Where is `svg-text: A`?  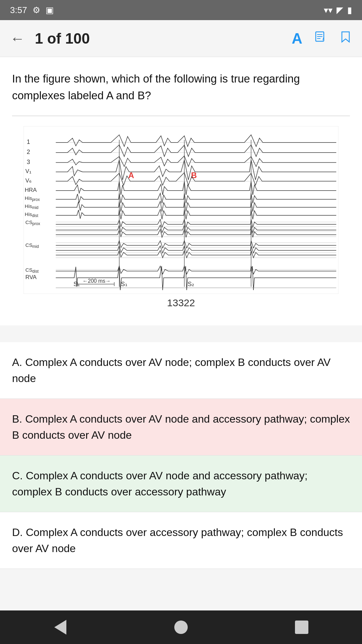 svg-text: A is located at coordinates (131, 175).